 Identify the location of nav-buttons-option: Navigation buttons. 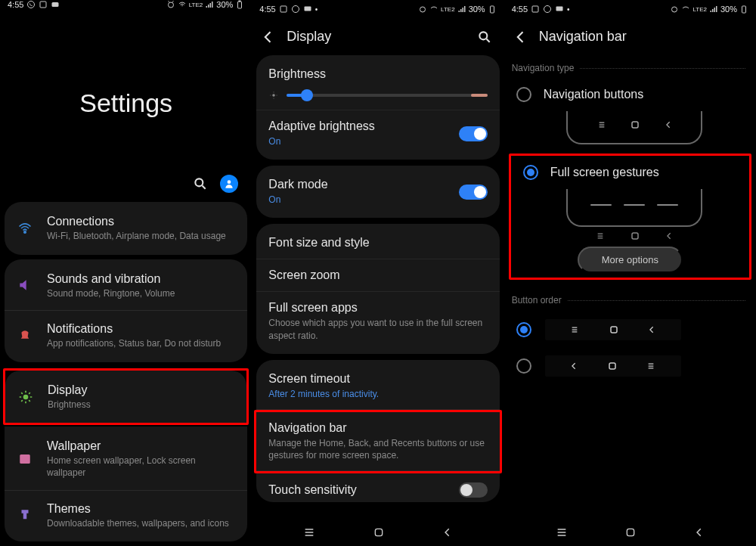
(631, 93).